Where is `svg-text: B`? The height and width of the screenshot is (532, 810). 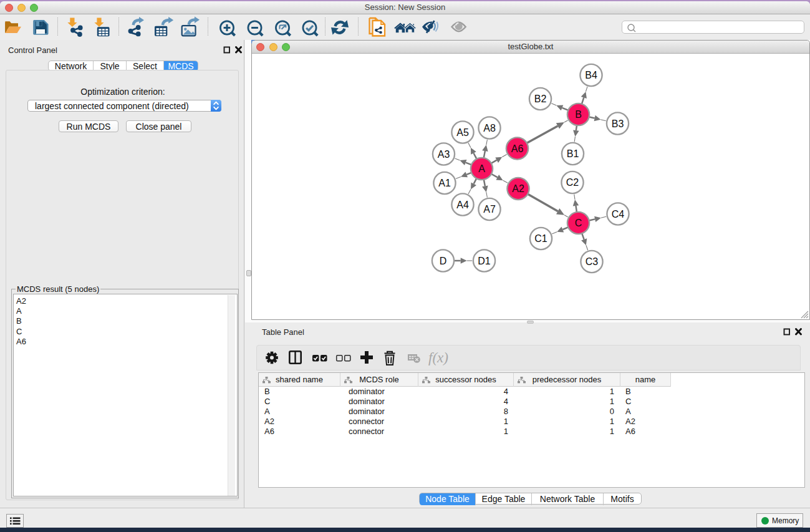
svg-text: B is located at coordinates (579, 115).